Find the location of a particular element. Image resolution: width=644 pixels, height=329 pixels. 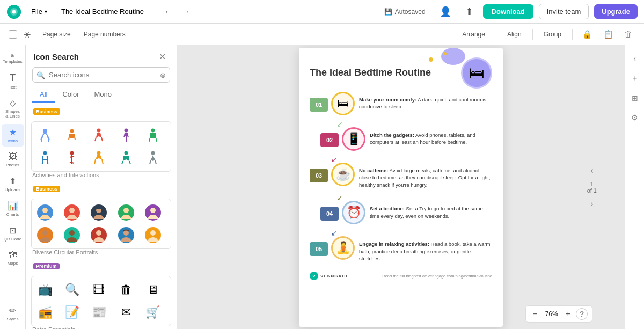

icon-cell: 🔍 is located at coordinates (72, 290).